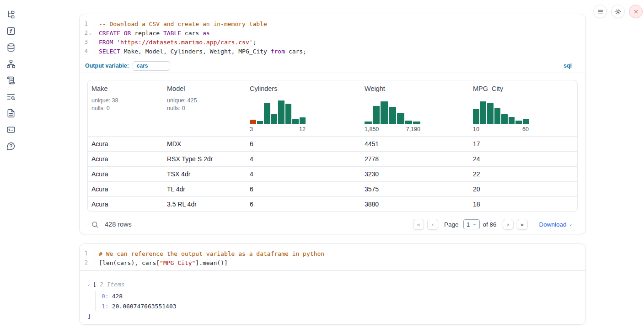  Describe the element at coordinates (11, 146) in the screenshot. I see `help-circle-icon` at that location.